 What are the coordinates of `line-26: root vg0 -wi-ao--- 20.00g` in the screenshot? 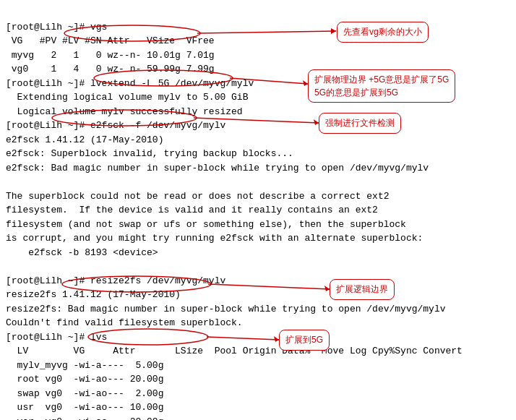 It's located at (258, 380).